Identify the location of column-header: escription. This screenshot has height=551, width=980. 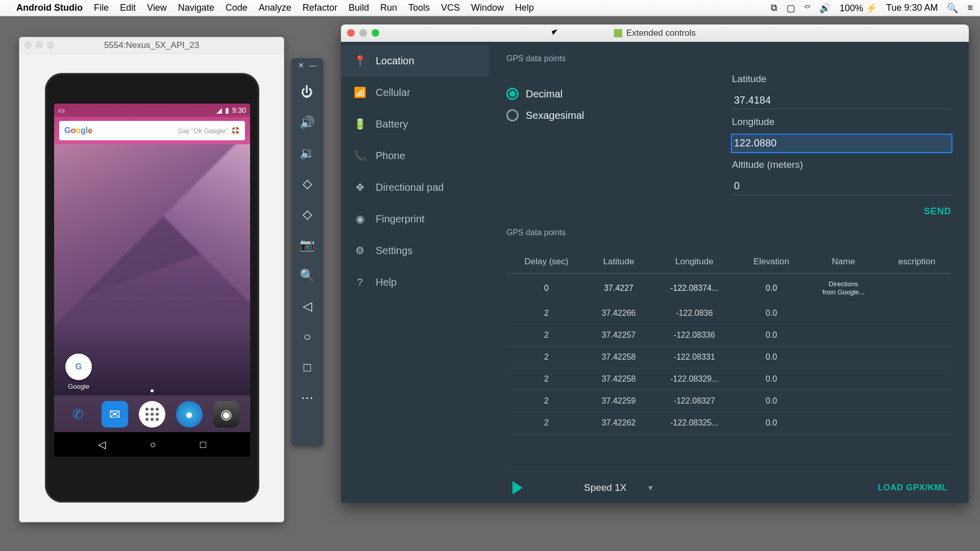
(917, 262).